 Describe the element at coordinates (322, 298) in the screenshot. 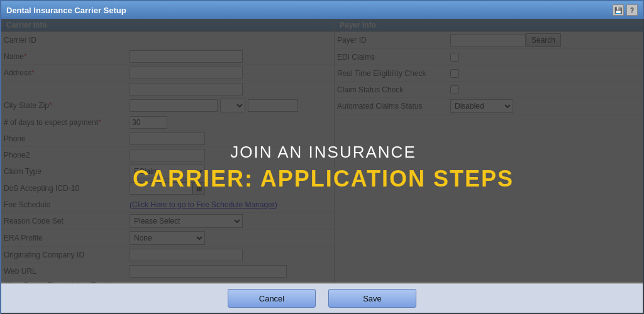

I see `button-bar: Cancel Save` at that location.